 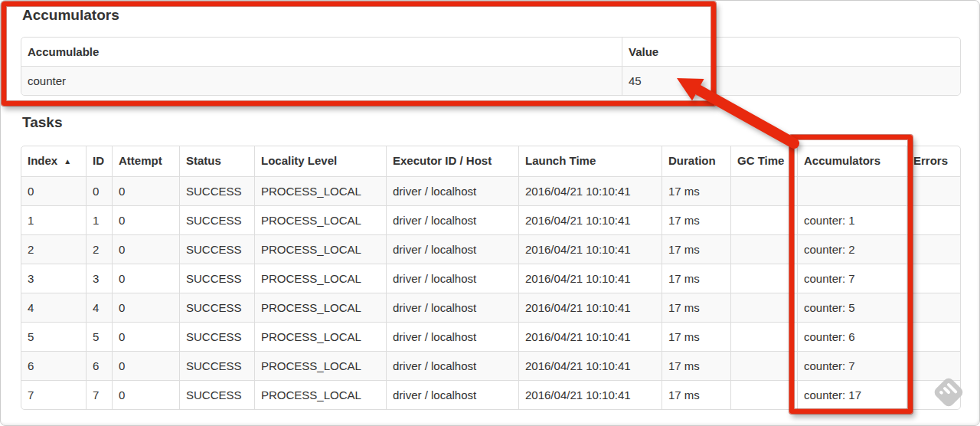 What do you see at coordinates (791, 80) in the screenshot?
I see `accumulable-value-cell: 45` at bounding box center [791, 80].